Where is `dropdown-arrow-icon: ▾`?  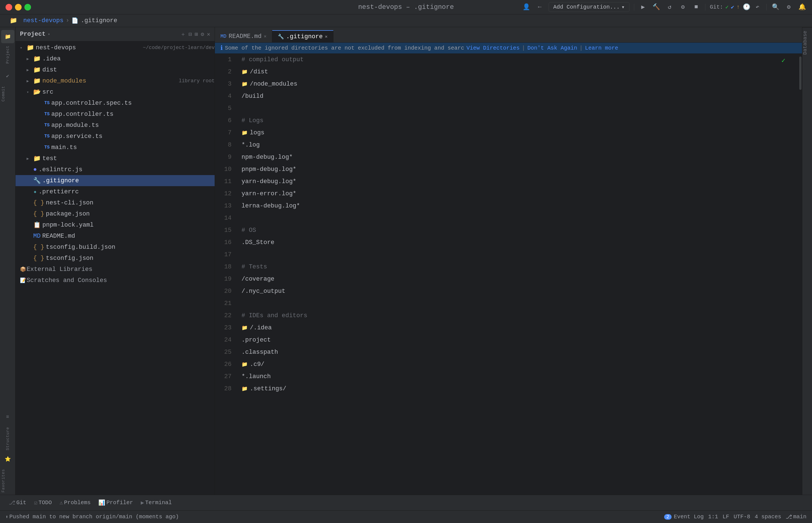 dropdown-arrow-icon: ▾ is located at coordinates (623, 7).